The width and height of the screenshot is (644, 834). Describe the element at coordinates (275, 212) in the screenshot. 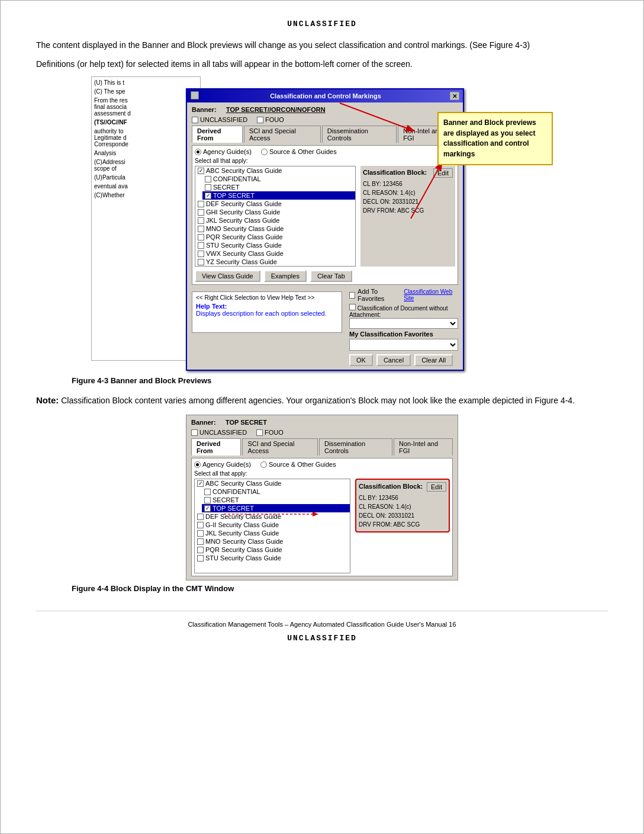

I see `list-item-ghi: GHI Security Class Guide` at that location.